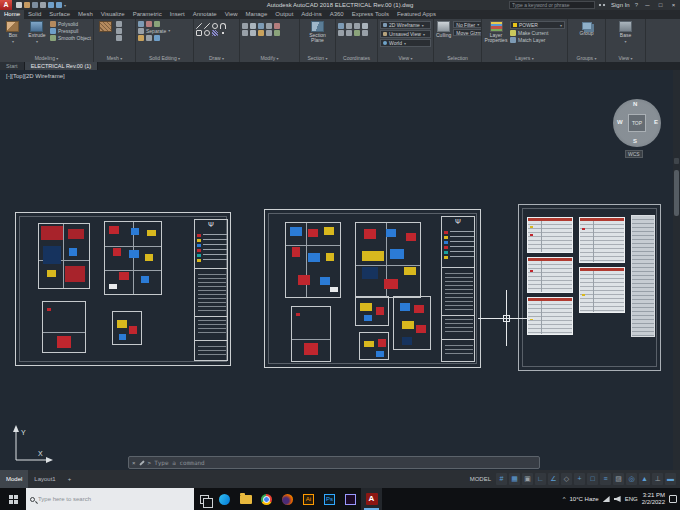 Image resolution: width=680 pixels, height=510 pixels. I want to click on copy-icon, so click(253, 26).